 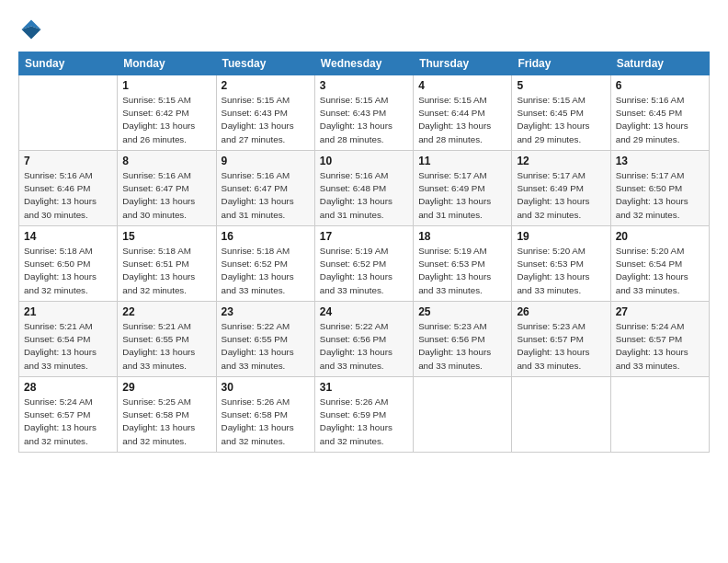 I want to click on day-number: 20, so click(x=660, y=236).